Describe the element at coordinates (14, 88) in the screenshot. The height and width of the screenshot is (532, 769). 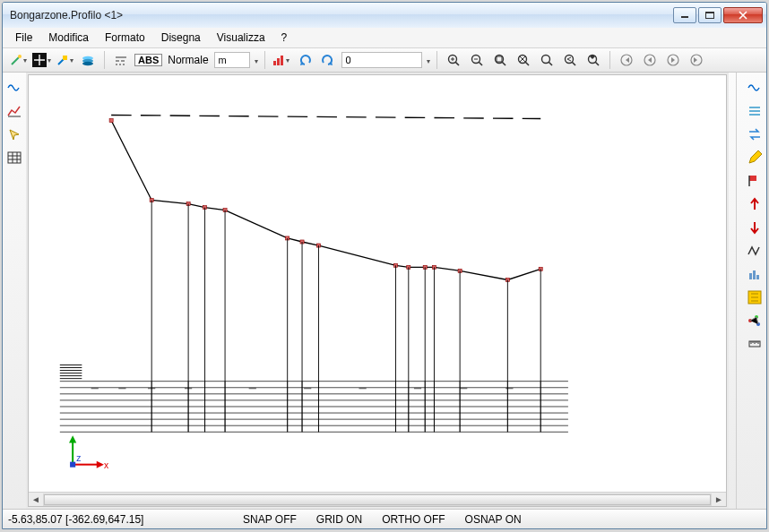
I see `tool-wavy-icon` at that location.